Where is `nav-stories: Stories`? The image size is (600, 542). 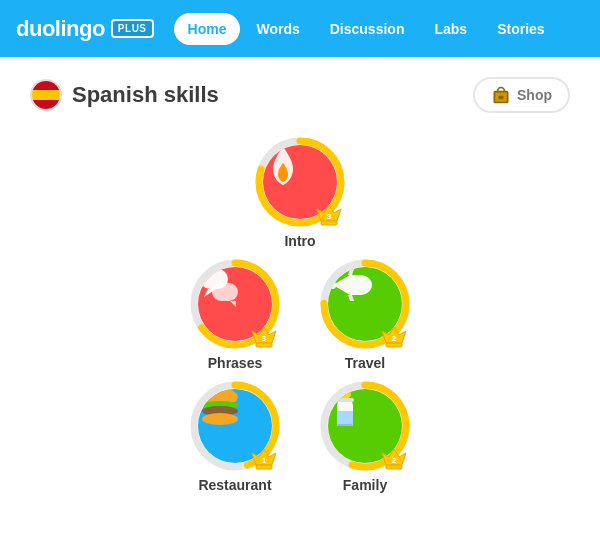
nav-stories: Stories is located at coordinates (520, 29).